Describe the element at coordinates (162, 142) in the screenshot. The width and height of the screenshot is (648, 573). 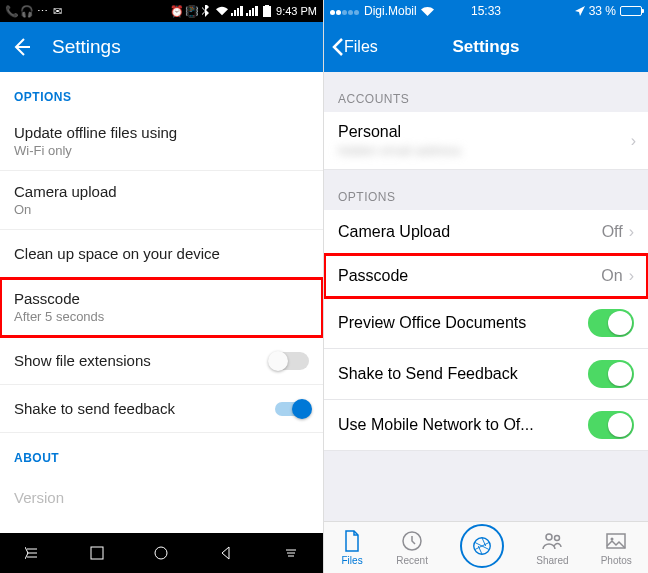
I see `row-update-offline: Update offline files using Wi-Fi only` at that location.